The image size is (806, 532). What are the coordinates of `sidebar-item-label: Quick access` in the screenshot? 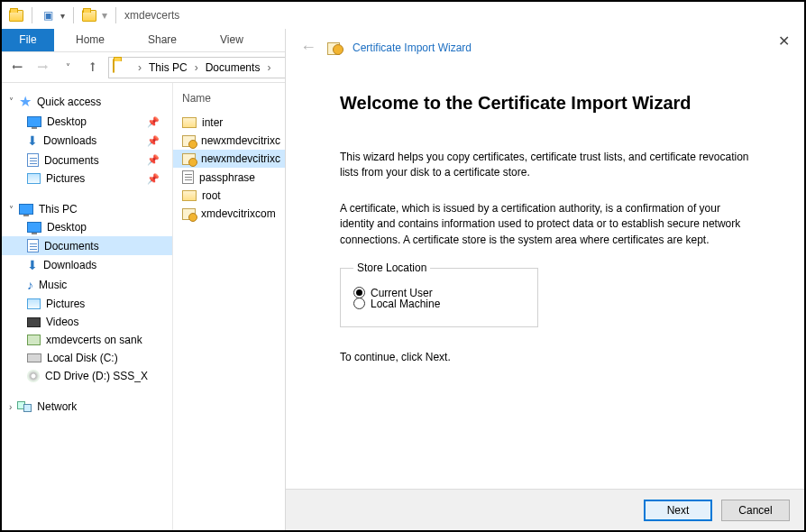 It's located at (69, 102).